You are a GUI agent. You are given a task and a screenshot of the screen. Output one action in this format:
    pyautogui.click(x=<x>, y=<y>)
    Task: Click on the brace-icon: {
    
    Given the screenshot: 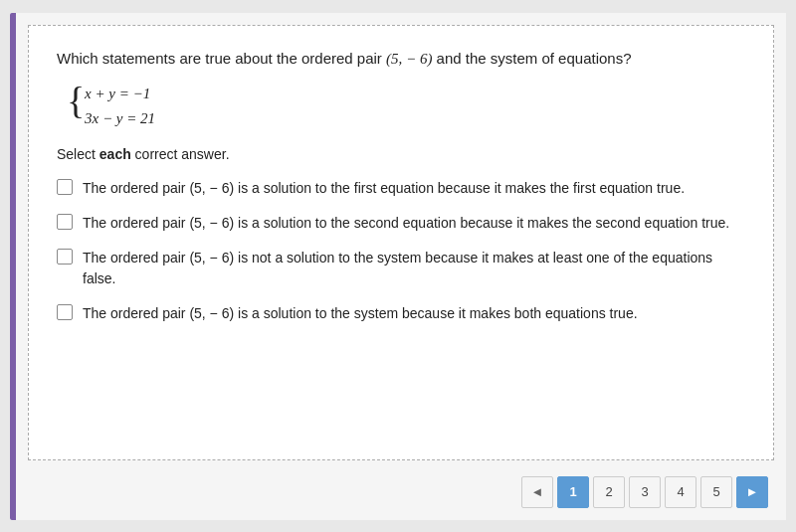 What is the action you would take?
    pyautogui.click(x=76, y=100)
    